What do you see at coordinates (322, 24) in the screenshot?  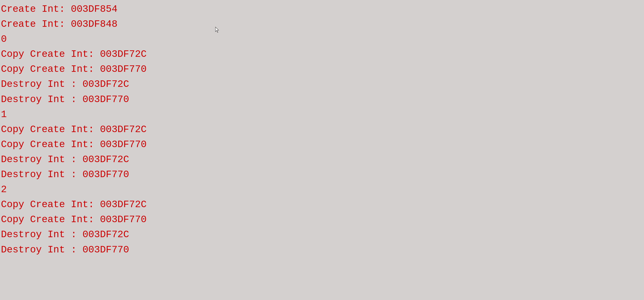 I see `console-line: Create Int: 003DF848` at bounding box center [322, 24].